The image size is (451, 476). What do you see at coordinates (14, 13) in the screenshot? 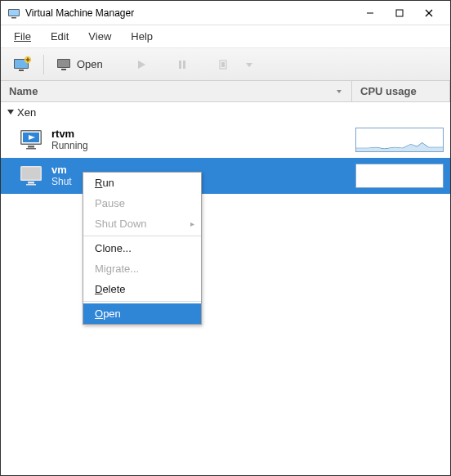
I see `app-icon` at bounding box center [14, 13].